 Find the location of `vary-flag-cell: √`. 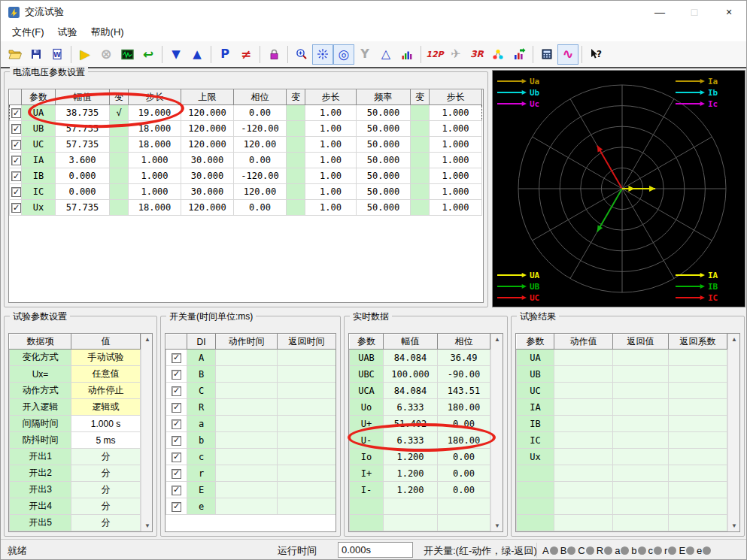

vary-flag-cell: √ is located at coordinates (119, 113).